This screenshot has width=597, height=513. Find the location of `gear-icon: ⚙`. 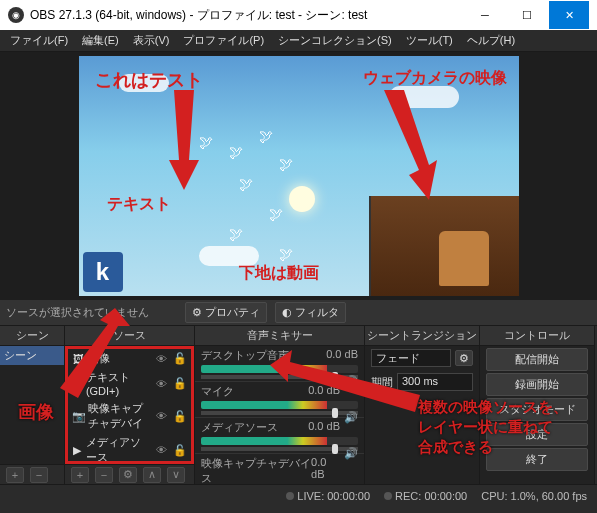

gear-icon: ⚙ is located at coordinates (197, 312).